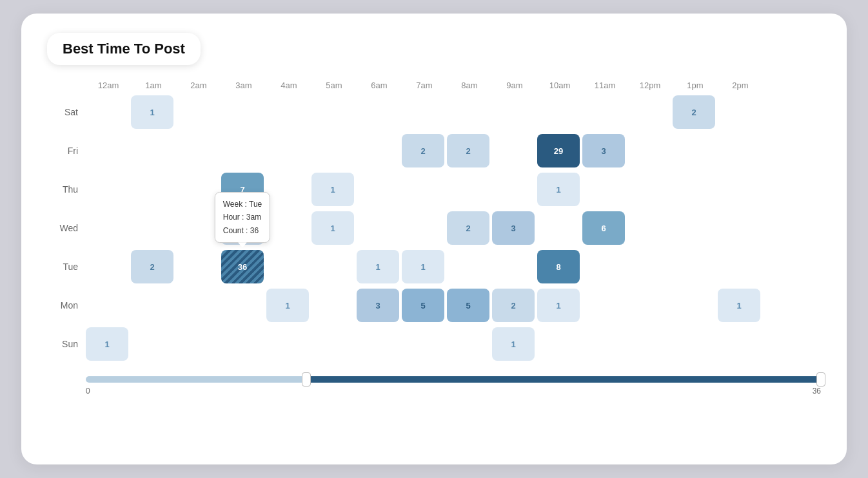  What do you see at coordinates (604, 267) in the screenshot?
I see `cell-tue-11am` at bounding box center [604, 267].